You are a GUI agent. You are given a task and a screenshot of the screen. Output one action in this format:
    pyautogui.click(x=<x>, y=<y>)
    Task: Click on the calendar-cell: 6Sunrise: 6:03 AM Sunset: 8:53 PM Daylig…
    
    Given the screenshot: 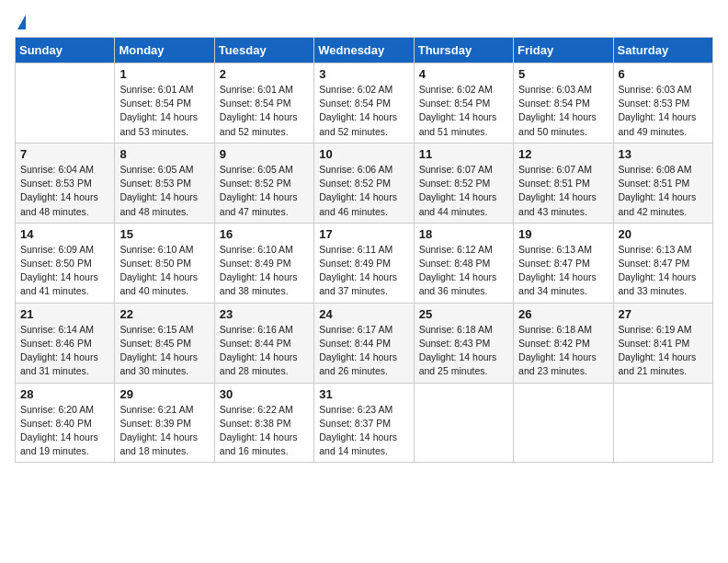 What is the action you would take?
    pyautogui.click(x=663, y=103)
    